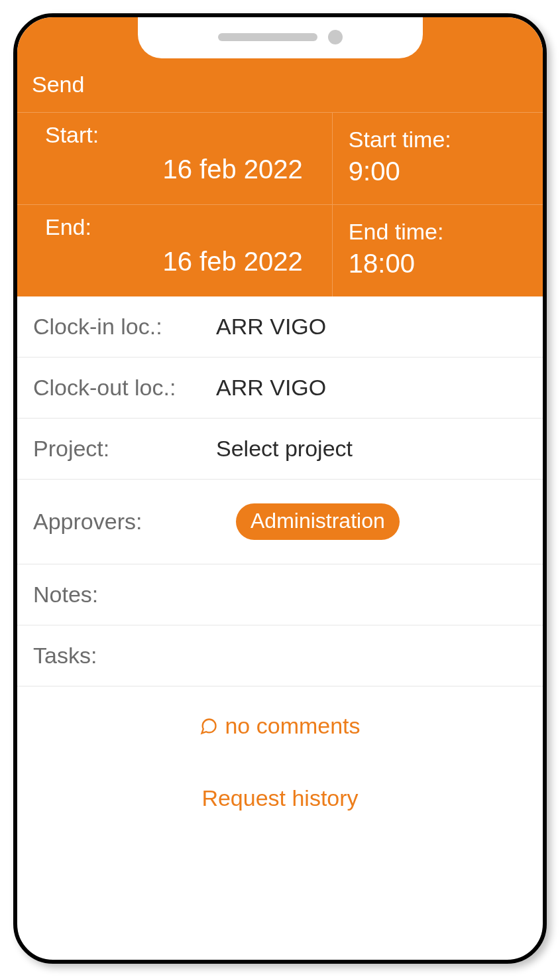 This screenshot has height=977, width=560. What do you see at coordinates (280, 799) in the screenshot?
I see `request-history-link: Request history` at bounding box center [280, 799].